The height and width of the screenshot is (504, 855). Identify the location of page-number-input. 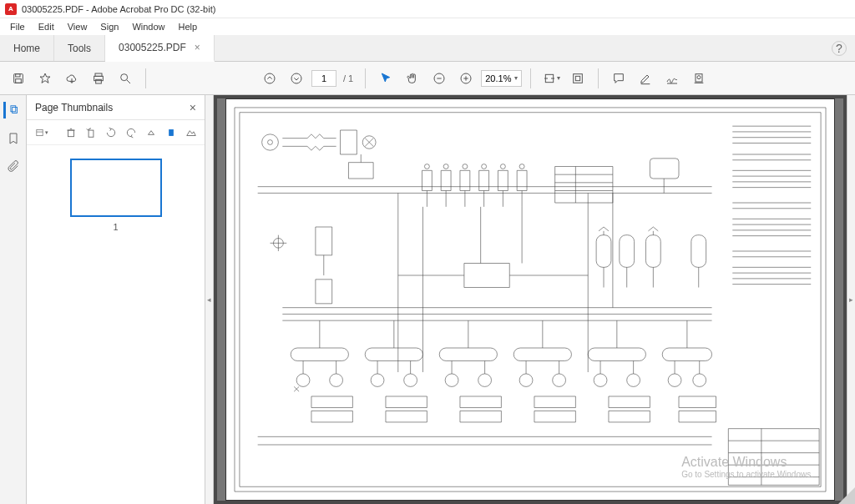
(324, 78).